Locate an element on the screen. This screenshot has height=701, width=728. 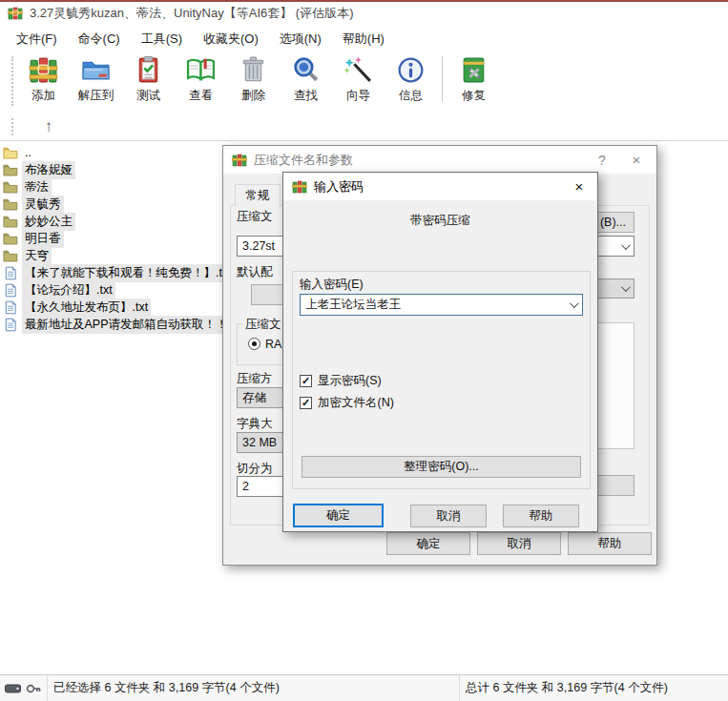
organize-passwords-label: 整理密码(O)... is located at coordinates (441, 467).